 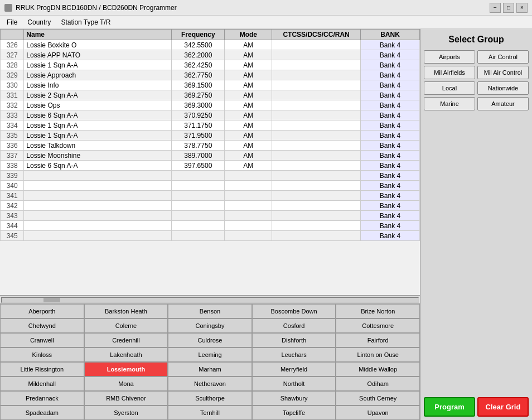 What do you see at coordinates (210, 136) in the screenshot?
I see `table-row: 335Lossie 1 Sqn A-A371.9500AMBank 4` at bounding box center [210, 136].